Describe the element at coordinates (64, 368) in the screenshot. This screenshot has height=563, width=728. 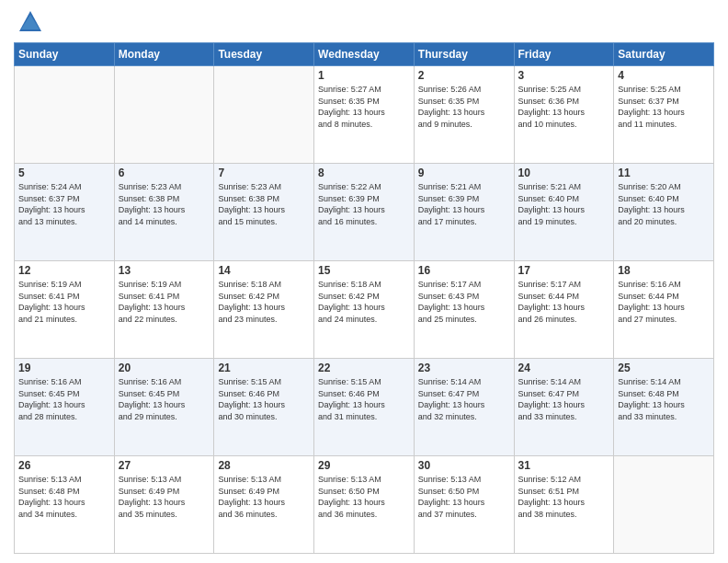
I see `day-number: 19` at that location.